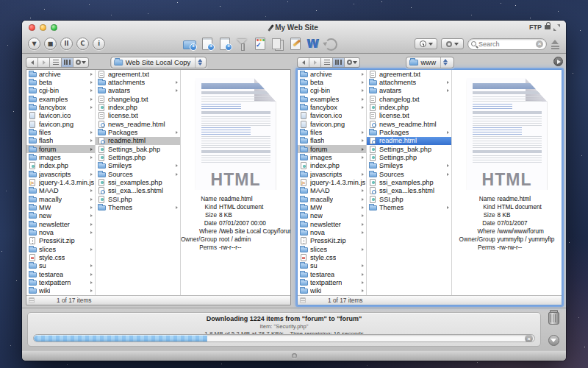 This screenshot has width=588, height=368. What do you see at coordinates (60, 266) in the screenshot?
I see `file-row-su: su` at bounding box center [60, 266].